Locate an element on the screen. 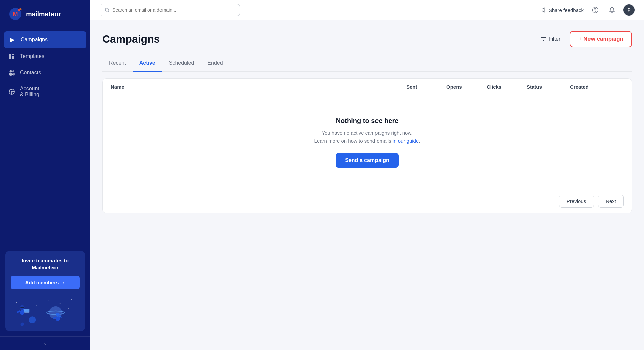 The image size is (644, 350). table-footer: Previous Next is located at coordinates (367, 201).